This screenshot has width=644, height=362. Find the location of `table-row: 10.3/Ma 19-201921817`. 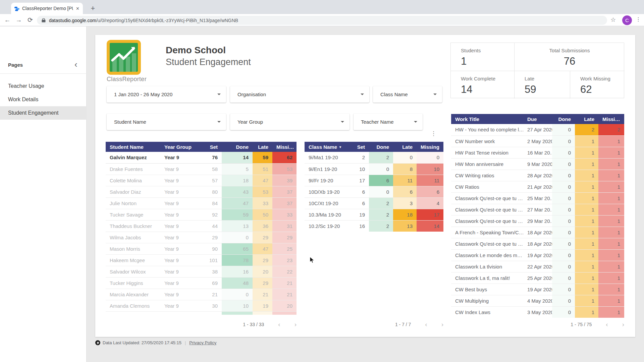

table-row: 10.3/Ma 19-201921817 is located at coordinates (374, 215).